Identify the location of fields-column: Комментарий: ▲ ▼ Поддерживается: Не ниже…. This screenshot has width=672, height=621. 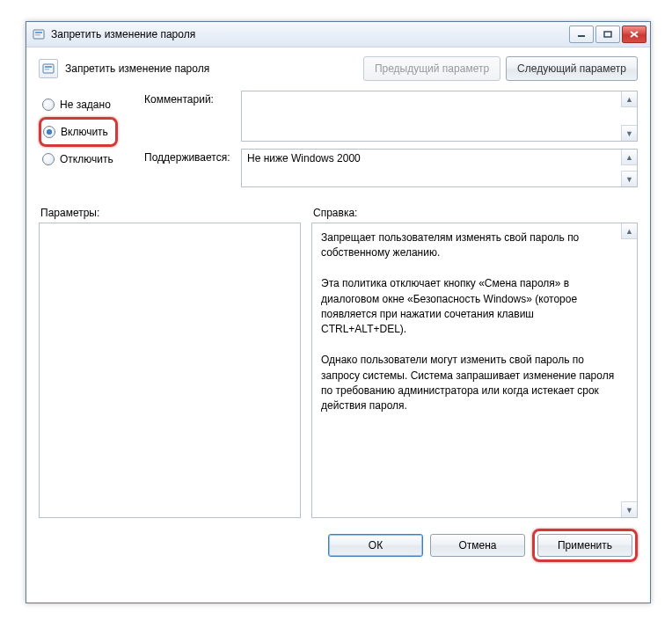
(391, 142).